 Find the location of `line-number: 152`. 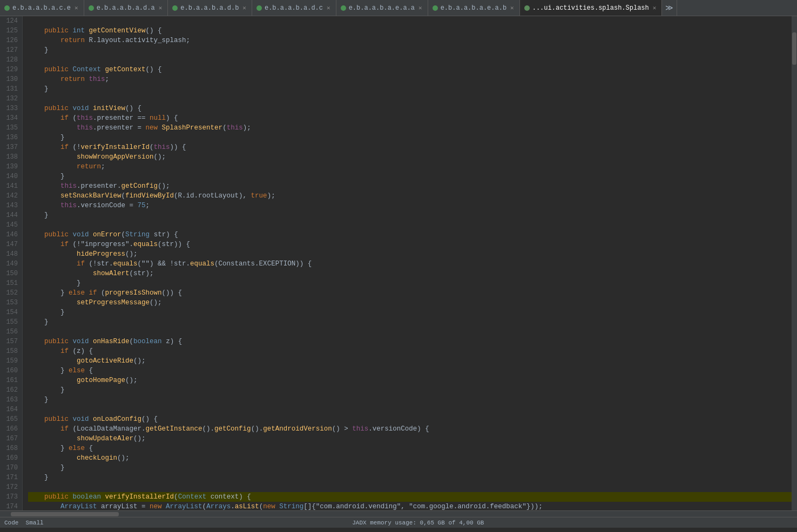

line-number: 152 is located at coordinates (11, 293).